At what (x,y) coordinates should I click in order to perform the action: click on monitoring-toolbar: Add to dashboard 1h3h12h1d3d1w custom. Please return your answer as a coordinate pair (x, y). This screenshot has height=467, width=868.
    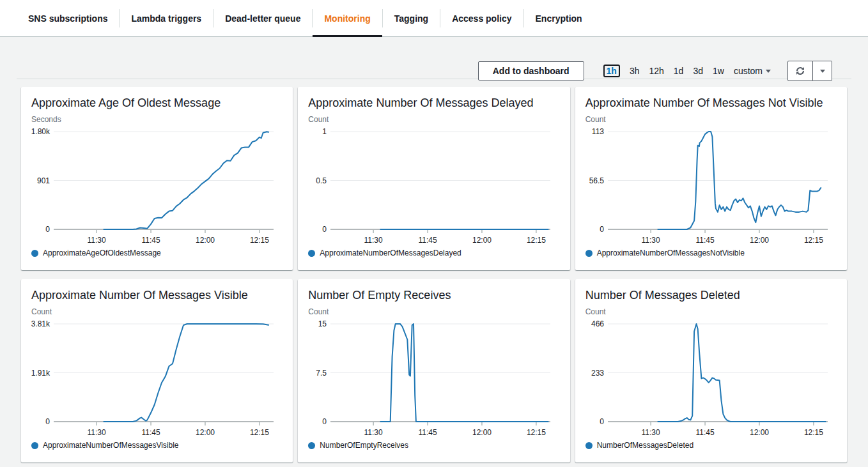
    Looking at the image, I should click on (434, 71).